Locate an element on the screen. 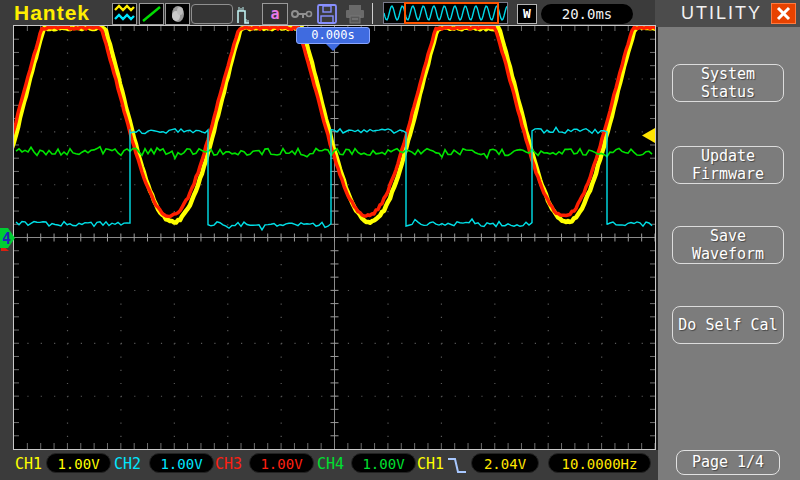 This screenshot has width=800, height=480. channel-status-bar: CH1 1.00V CH2 1.00V CH3 1.00V CH4 1.00V … is located at coordinates (329, 465).